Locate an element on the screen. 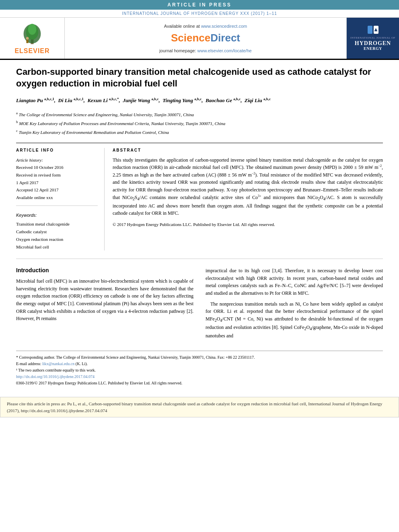 This screenshot has width=399, height=532. article-in-press-banner: ARTICLE IN PRESS is located at coordinates (200, 5).